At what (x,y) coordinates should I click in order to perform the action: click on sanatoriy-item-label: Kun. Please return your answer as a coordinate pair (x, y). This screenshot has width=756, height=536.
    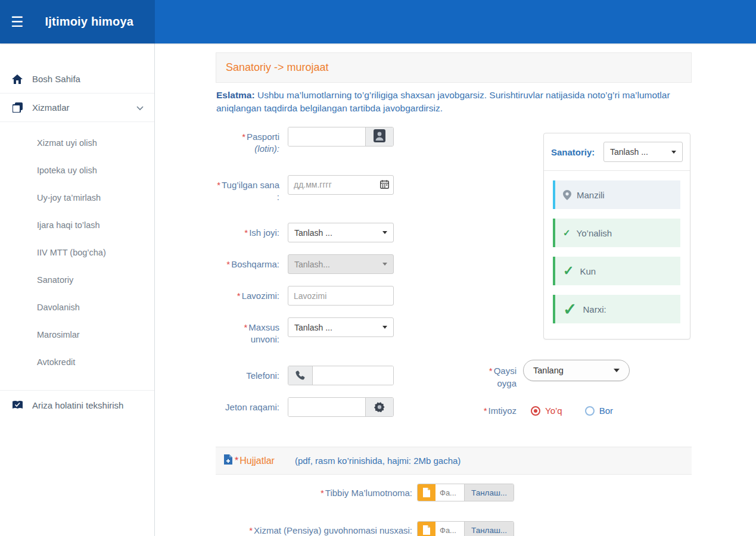
    Looking at the image, I should click on (587, 272).